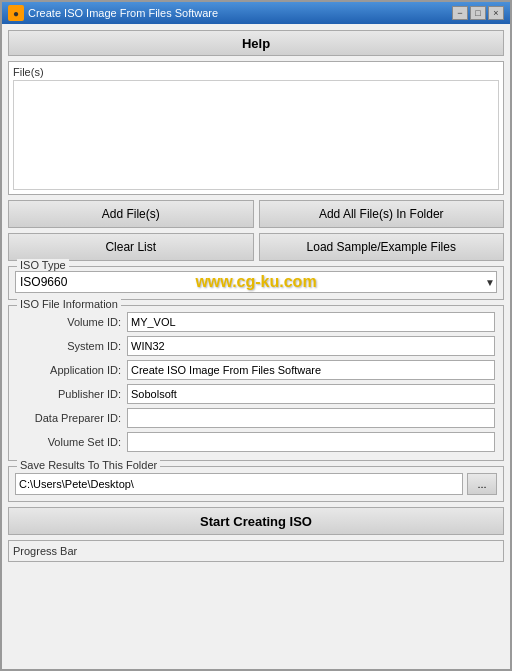  I want to click on save-folder-input, so click(239, 484).